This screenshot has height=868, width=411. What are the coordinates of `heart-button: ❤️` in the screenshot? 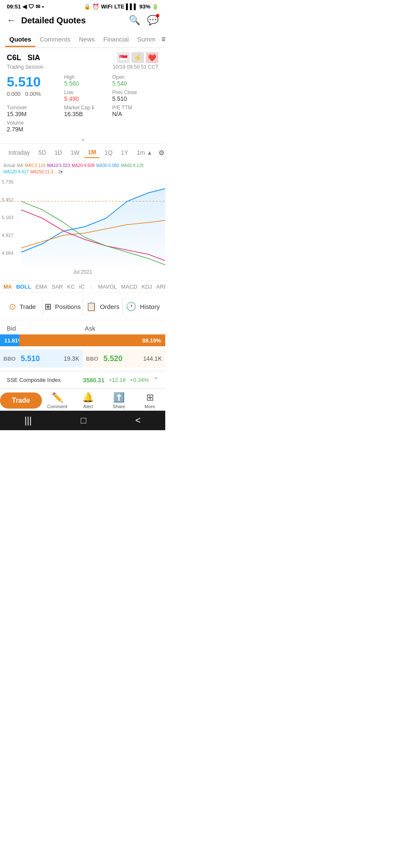 It's located at (152, 58).